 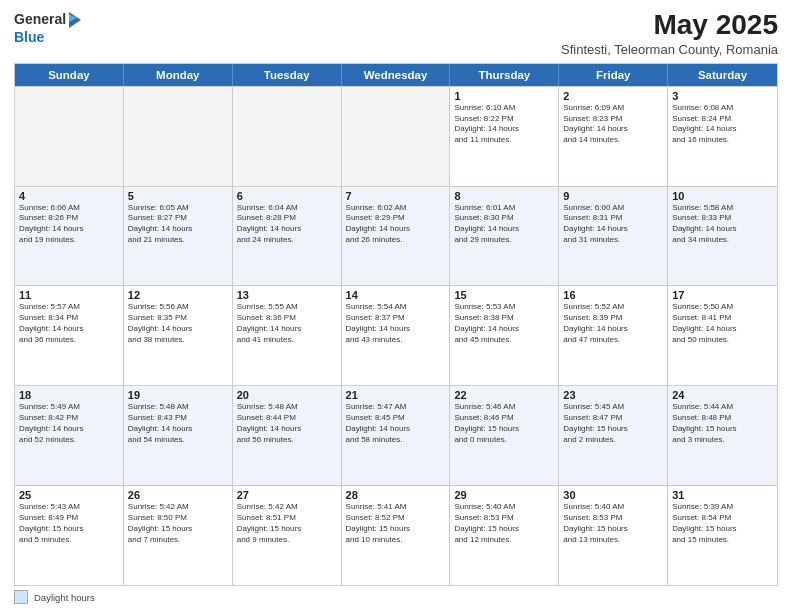 What do you see at coordinates (614, 536) in the screenshot?
I see `cal-cell-30: 30Sunrise: 5:40 AM Sunset: 8:53 PM Dayli…` at bounding box center [614, 536].